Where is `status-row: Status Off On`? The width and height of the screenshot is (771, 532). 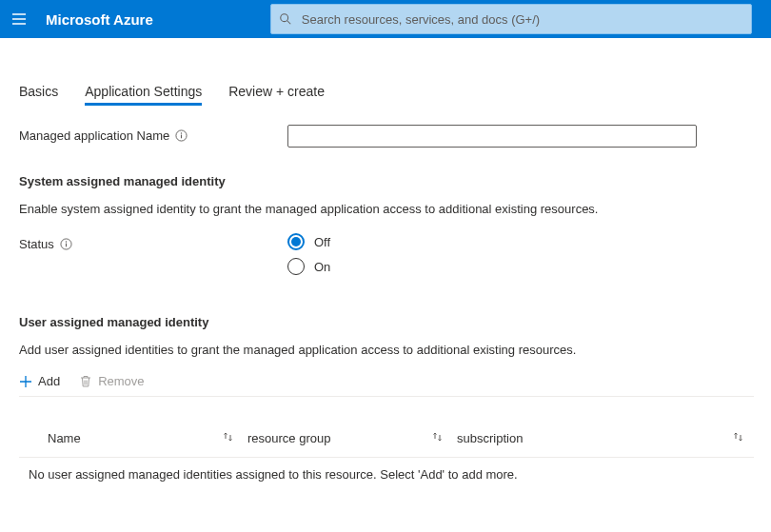 status-row: Status Off On is located at coordinates (386, 254).